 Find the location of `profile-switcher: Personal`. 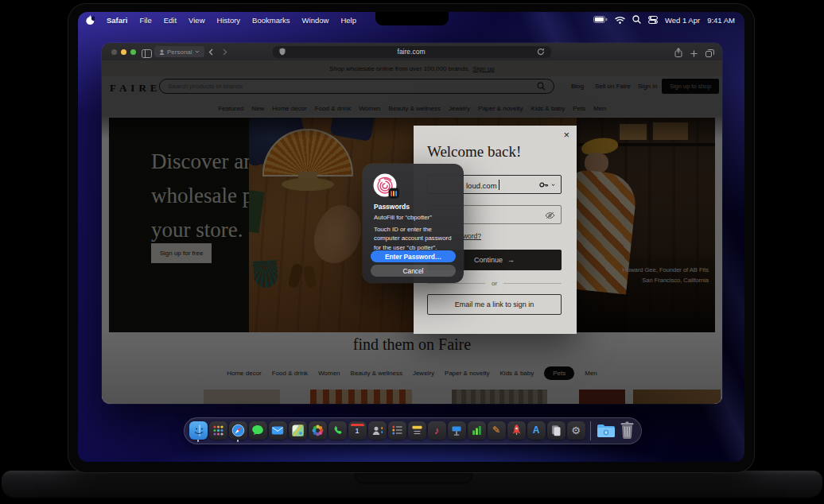

profile-switcher: Personal is located at coordinates (180, 52).